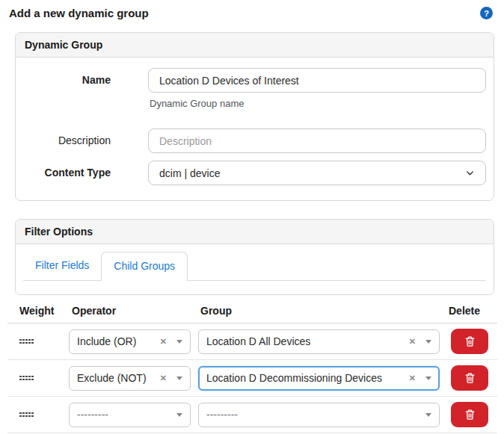 The height and width of the screenshot is (434, 504). What do you see at coordinates (473, 311) in the screenshot?
I see `column-header-delete: Delete` at bounding box center [473, 311].